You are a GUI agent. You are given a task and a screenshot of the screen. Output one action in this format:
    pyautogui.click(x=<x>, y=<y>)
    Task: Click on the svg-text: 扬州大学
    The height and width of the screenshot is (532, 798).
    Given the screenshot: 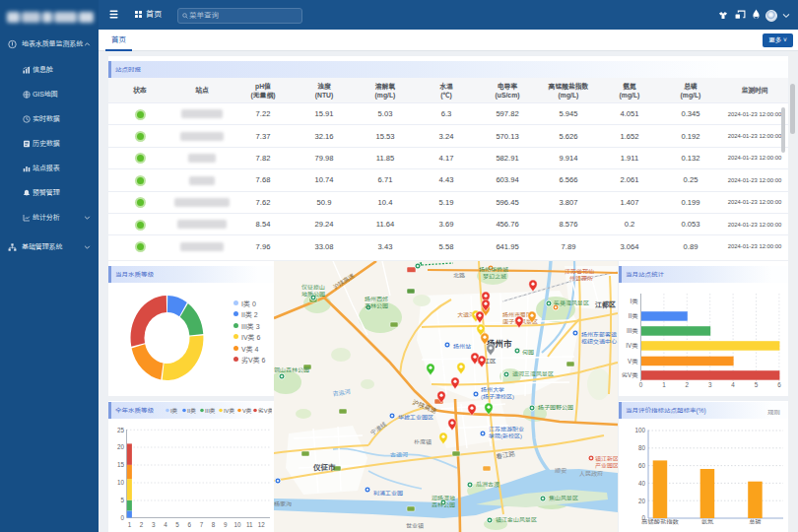 What is the action you would take?
    pyautogui.click(x=493, y=390)
    